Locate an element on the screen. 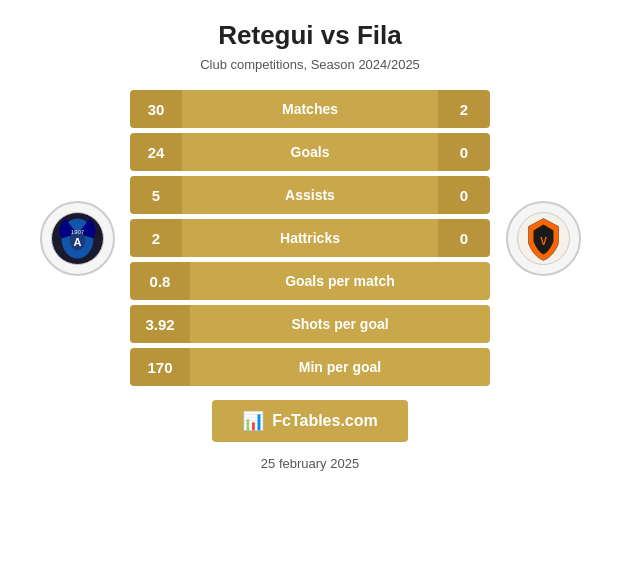 The image size is (620, 580). venezia-logo: V is located at coordinates (544, 238).